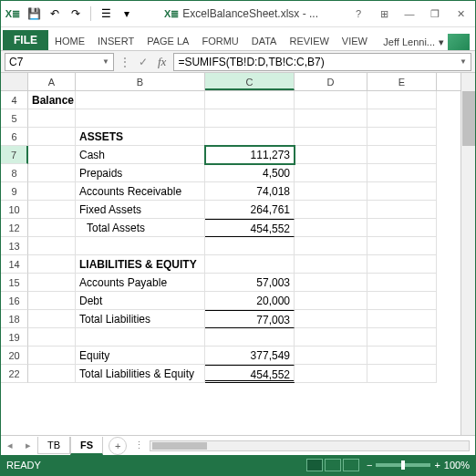  I want to click on cell-C14, so click(250, 264).